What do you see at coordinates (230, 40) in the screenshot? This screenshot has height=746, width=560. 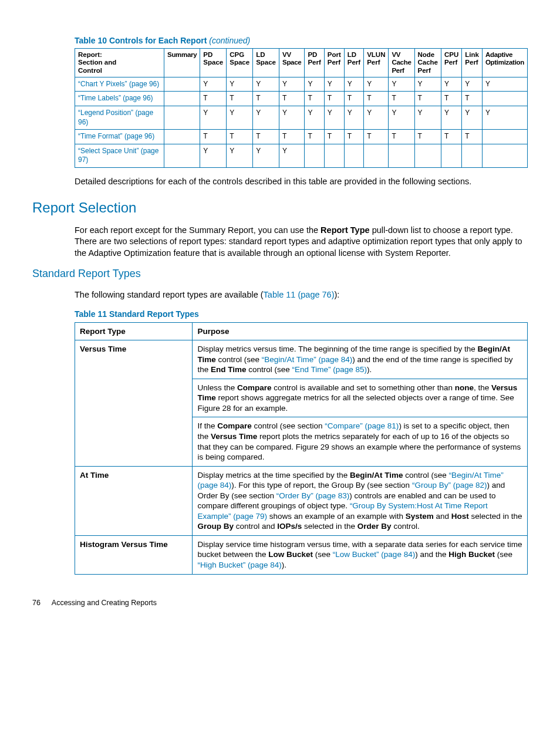 I see `table10-caption-continued: (continued)` at bounding box center [230, 40].